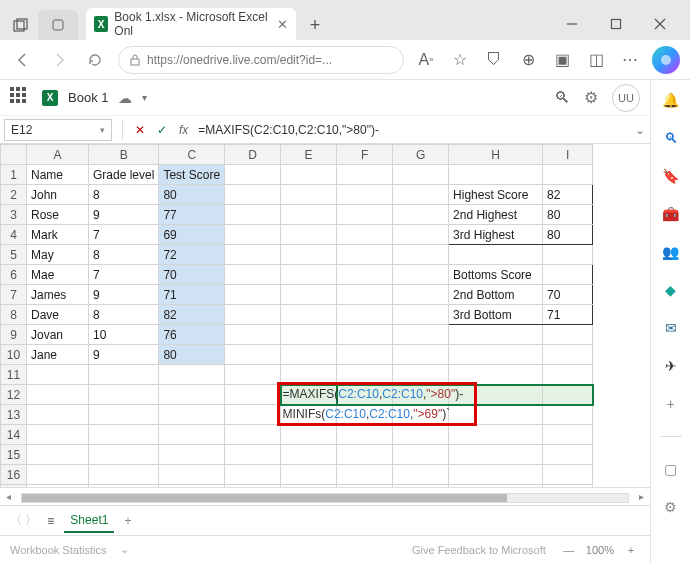 This screenshot has height=563, width=690. What do you see at coordinates (88, 98) in the screenshot?
I see `file-name: Book 1` at bounding box center [88, 98].